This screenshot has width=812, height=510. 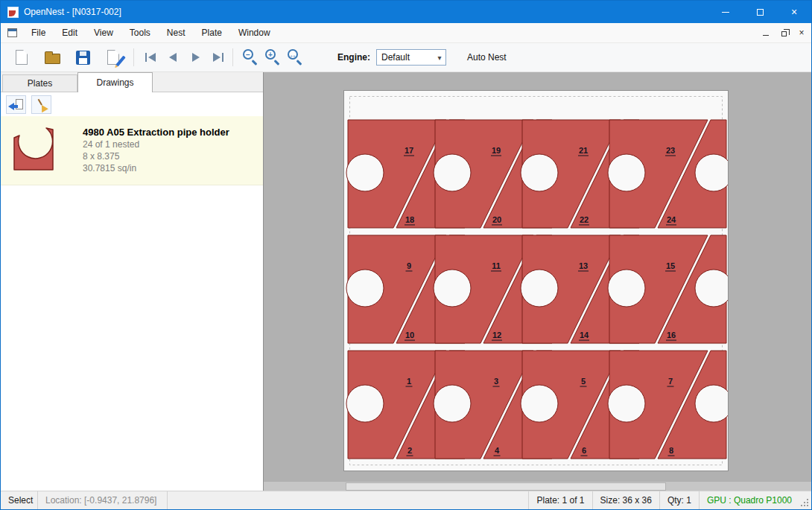 I want to click on auto-nest-button: Auto Nest, so click(x=487, y=57).